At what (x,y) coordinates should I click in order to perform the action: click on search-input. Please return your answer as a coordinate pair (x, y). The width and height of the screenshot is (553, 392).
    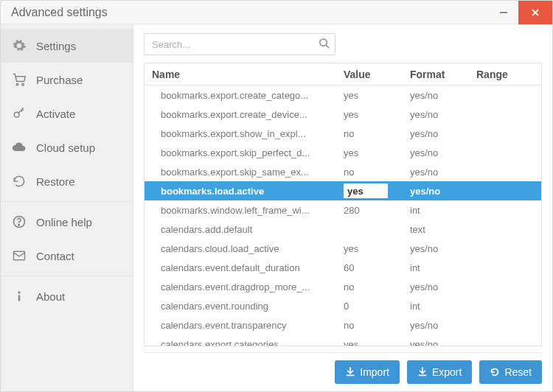
    Looking at the image, I should click on (240, 44).